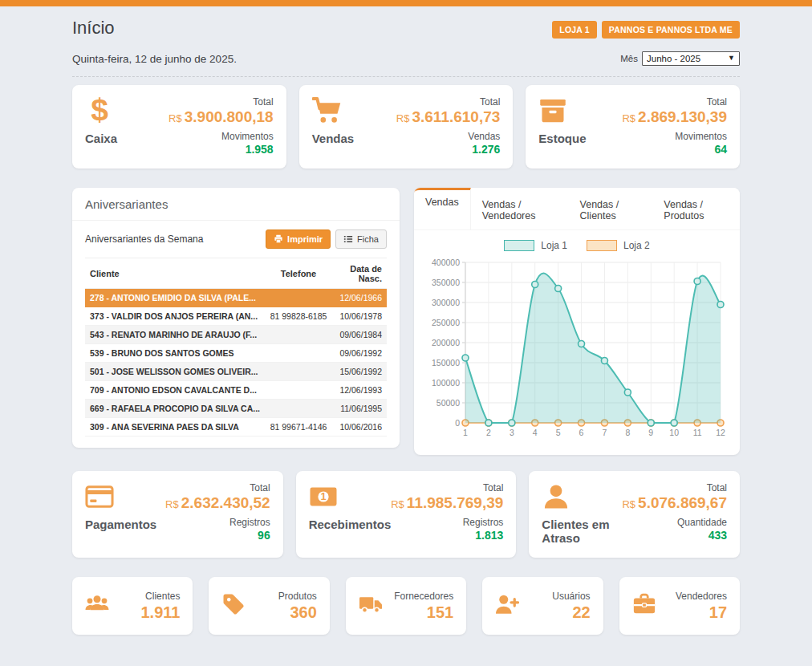 The height and width of the screenshot is (666, 812). What do you see at coordinates (278, 239) in the screenshot?
I see `printer-icon` at bounding box center [278, 239].